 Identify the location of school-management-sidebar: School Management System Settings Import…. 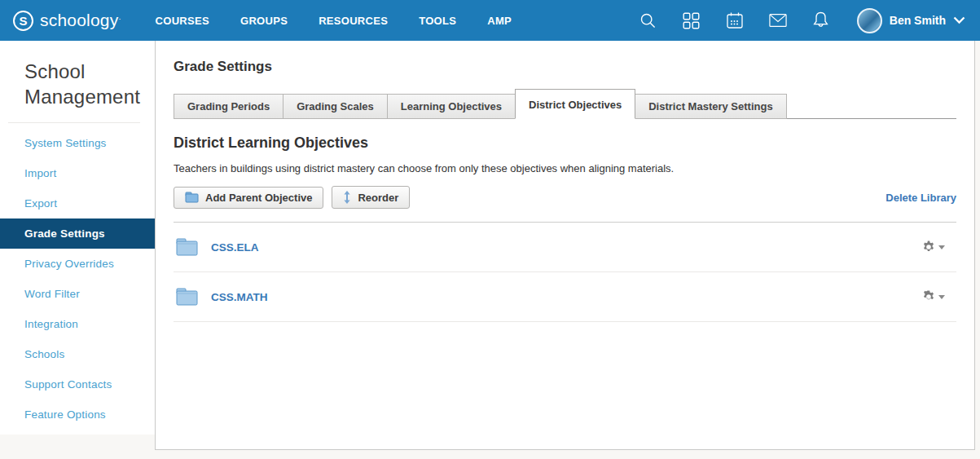
(77, 238).